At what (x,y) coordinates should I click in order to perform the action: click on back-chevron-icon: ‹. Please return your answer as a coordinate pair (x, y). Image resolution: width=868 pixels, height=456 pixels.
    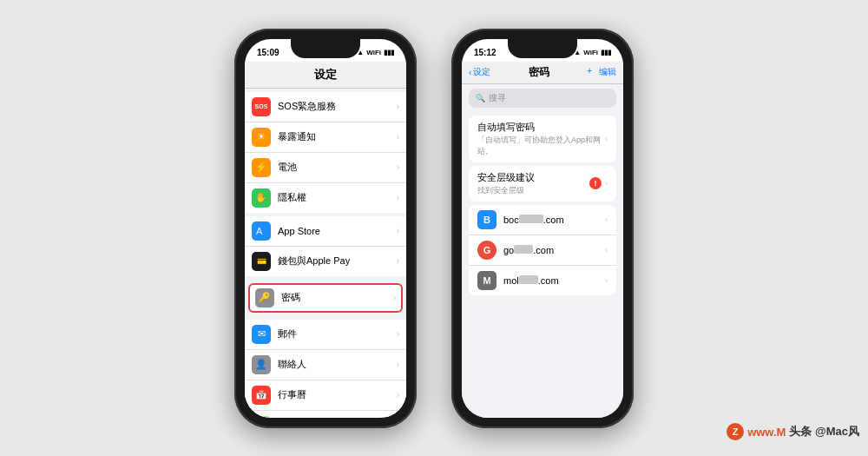
    Looking at the image, I should click on (470, 73).